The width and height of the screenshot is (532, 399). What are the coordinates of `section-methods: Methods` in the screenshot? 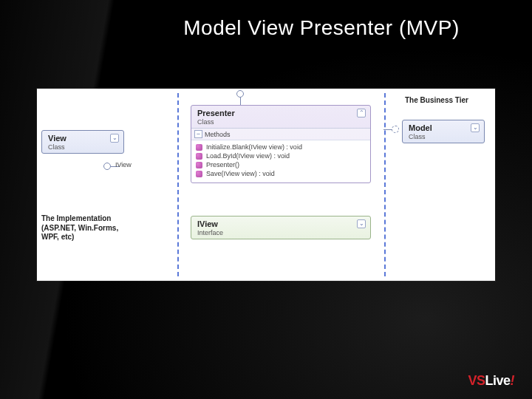 It's located at (281, 134).